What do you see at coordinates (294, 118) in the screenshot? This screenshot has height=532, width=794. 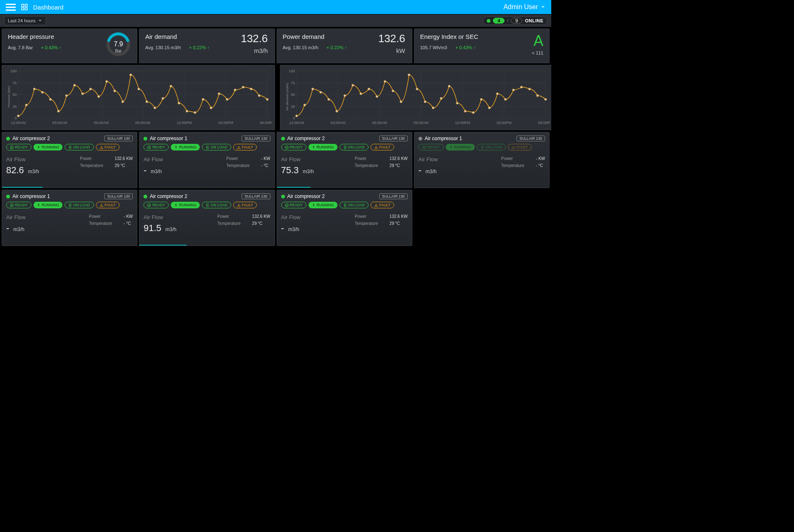 I see `svg-text: 0` at bounding box center [294, 118].